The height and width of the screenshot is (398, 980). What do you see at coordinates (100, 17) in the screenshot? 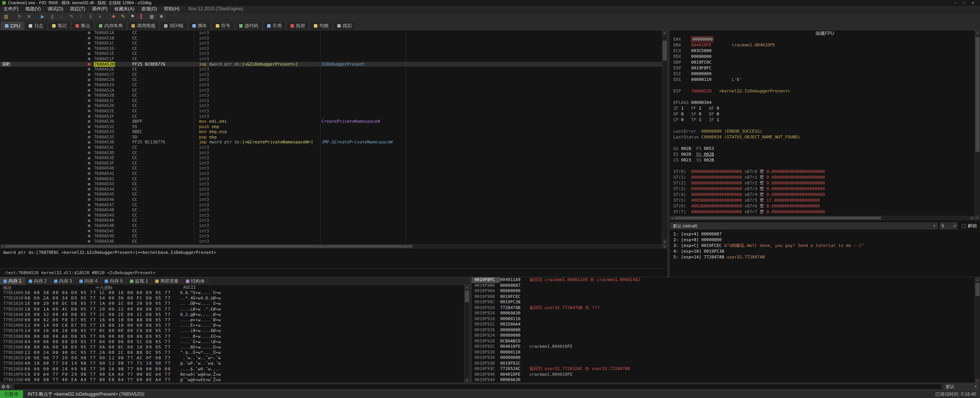
I see `animate-button: »` at bounding box center [100, 17].